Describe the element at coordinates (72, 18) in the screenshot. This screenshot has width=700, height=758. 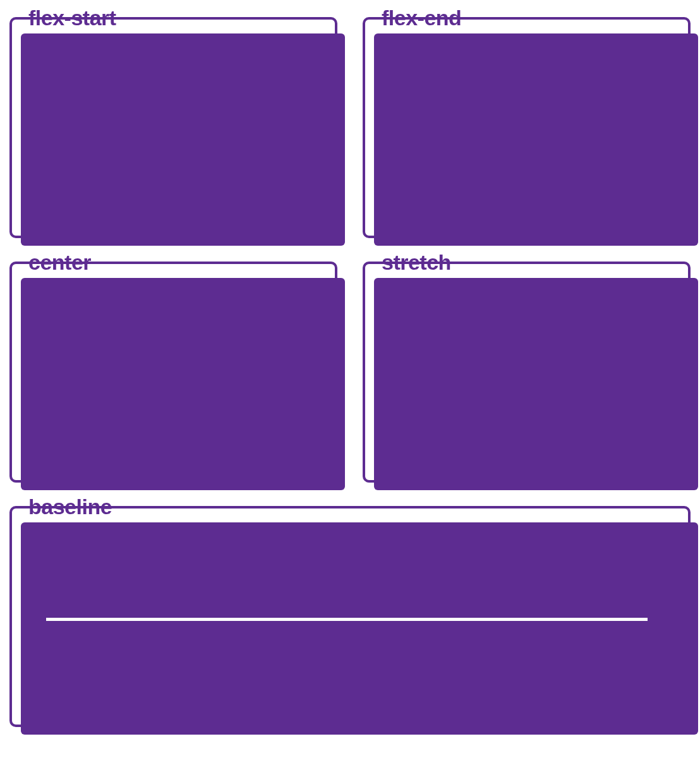
I see `label-flex-start: flex-start` at that location.